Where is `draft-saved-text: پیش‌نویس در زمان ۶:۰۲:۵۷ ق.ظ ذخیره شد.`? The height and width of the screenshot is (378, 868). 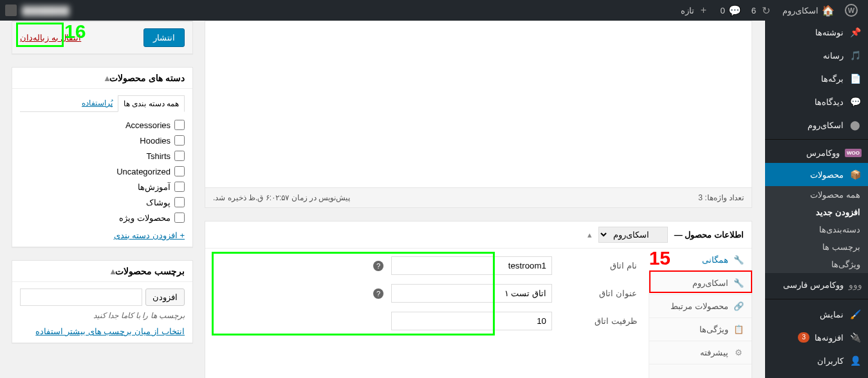 draft-saved-text: پیش‌نویس در زمان ۶:۰۲:۵۷ ق.ظ ذخیره شد. is located at coordinates (282, 198).